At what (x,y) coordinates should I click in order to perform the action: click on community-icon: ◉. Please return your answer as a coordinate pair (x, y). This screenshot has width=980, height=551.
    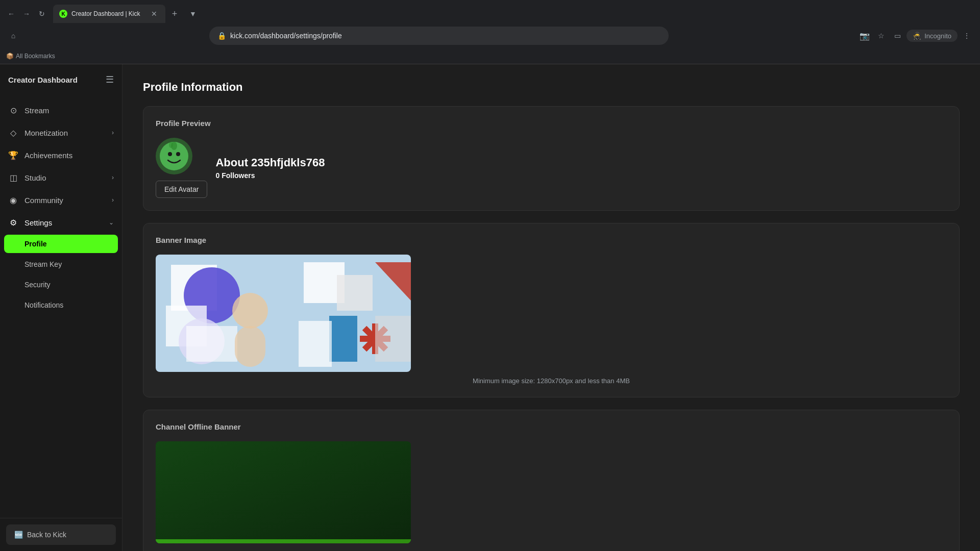
    Looking at the image, I should click on (13, 200).